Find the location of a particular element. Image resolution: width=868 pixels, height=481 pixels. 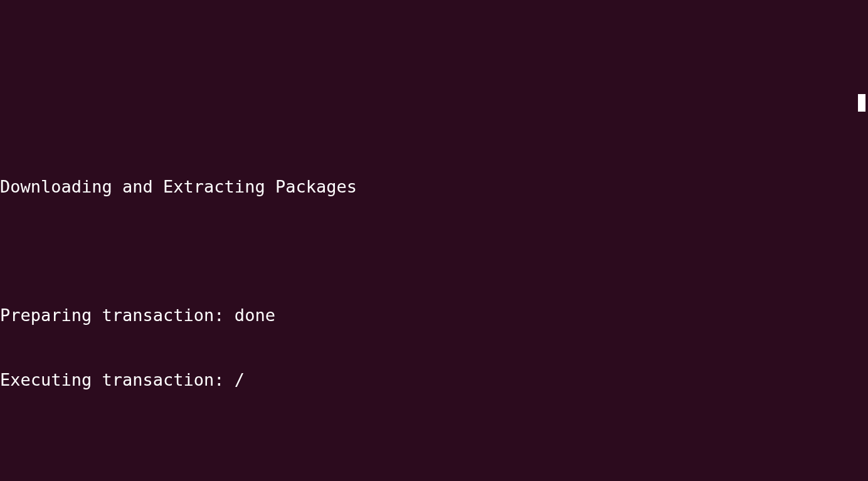

output-line: Preparing transaction: done is located at coordinates (434, 315).